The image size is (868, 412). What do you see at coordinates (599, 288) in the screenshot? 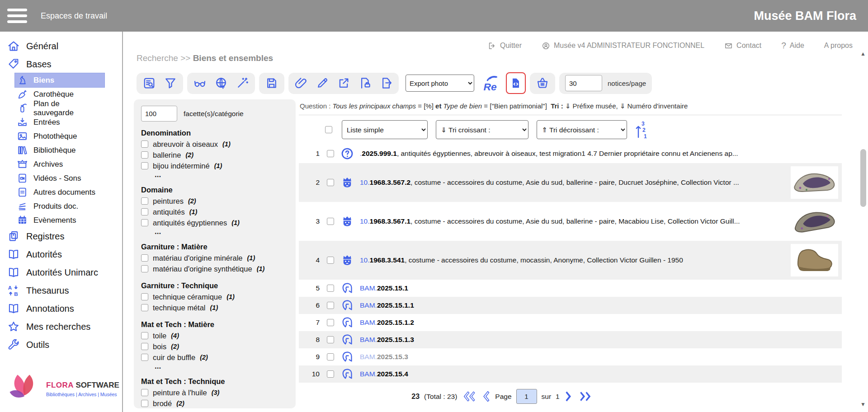
I see `record-link: BAM.2025.15.1` at bounding box center [599, 288].